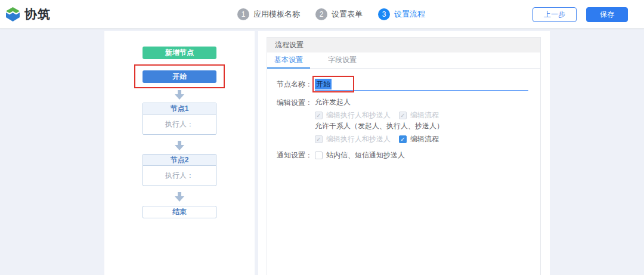 The height and width of the screenshot is (275, 644). What do you see at coordinates (381, 102) in the screenshot?
I see `allow-initiator-text: 允许发起人` at bounding box center [381, 102].